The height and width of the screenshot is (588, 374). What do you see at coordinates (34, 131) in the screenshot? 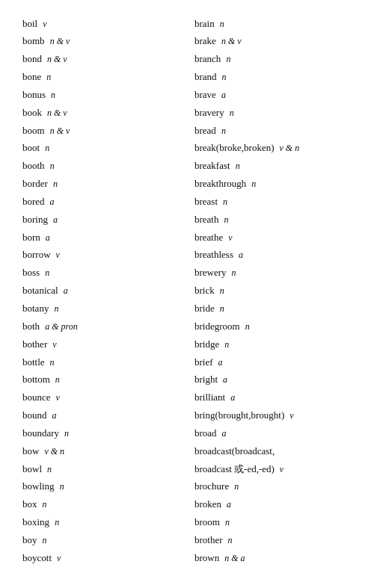
I see `word: boom` at bounding box center [34, 131].